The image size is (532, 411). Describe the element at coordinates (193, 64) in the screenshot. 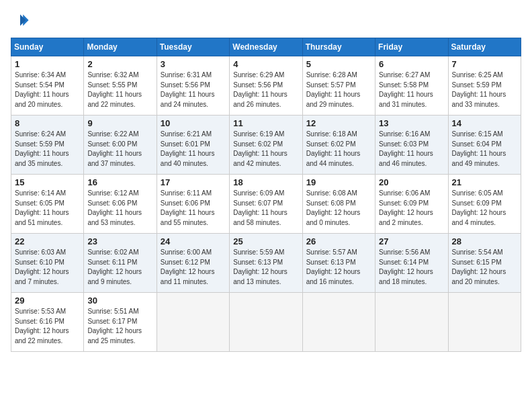

I see `day-number: 3` at that location.